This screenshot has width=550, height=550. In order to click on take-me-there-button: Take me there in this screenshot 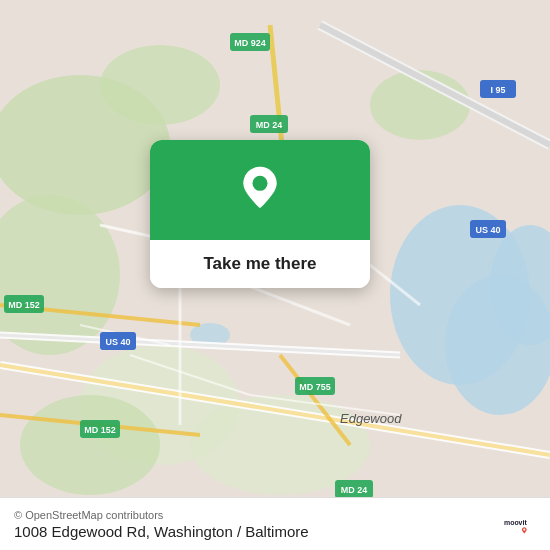, I will do `click(260, 264)`.